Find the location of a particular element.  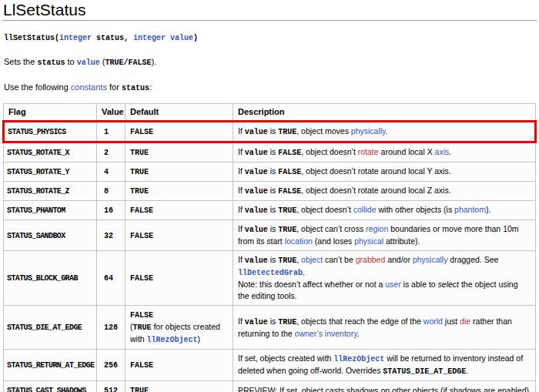

text-segment: is able to is located at coordinates (420, 284).